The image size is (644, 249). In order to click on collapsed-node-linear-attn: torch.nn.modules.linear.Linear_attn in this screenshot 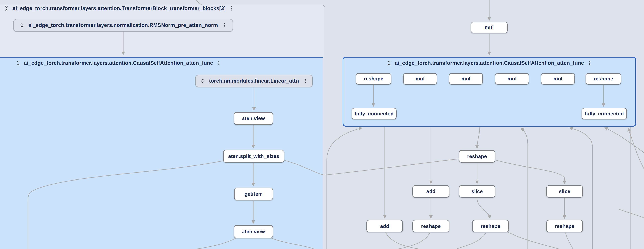, I will do `click(254, 81)`.